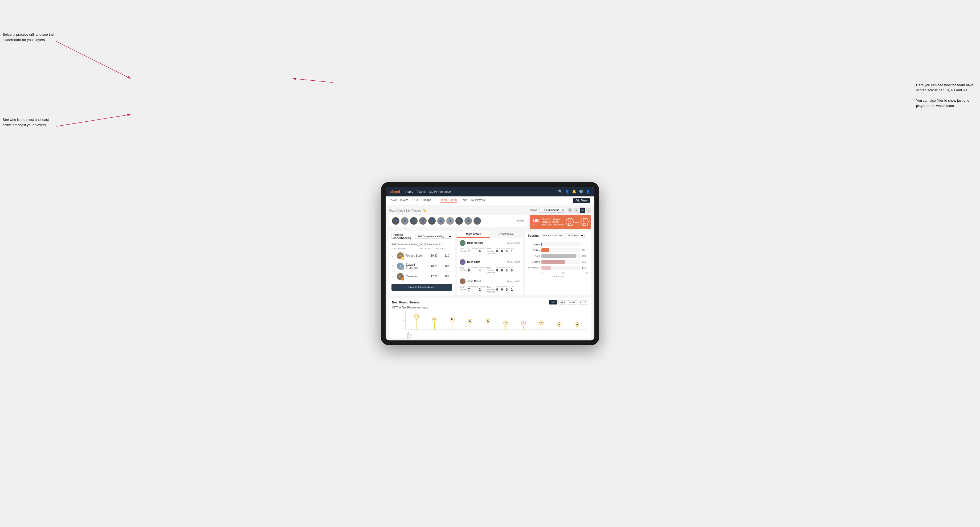 This screenshot has height=527, width=980. What do you see at coordinates (477, 221) in the screenshot?
I see `avatar-10: 👤` at bounding box center [477, 221].